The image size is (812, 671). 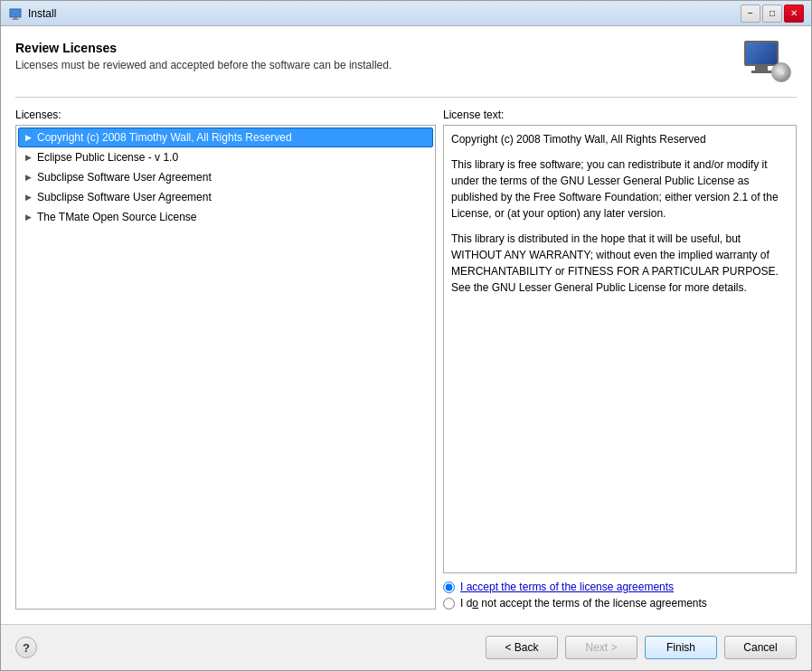 I want to click on expand-arrow-2: ▶, so click(x=28, y=157).